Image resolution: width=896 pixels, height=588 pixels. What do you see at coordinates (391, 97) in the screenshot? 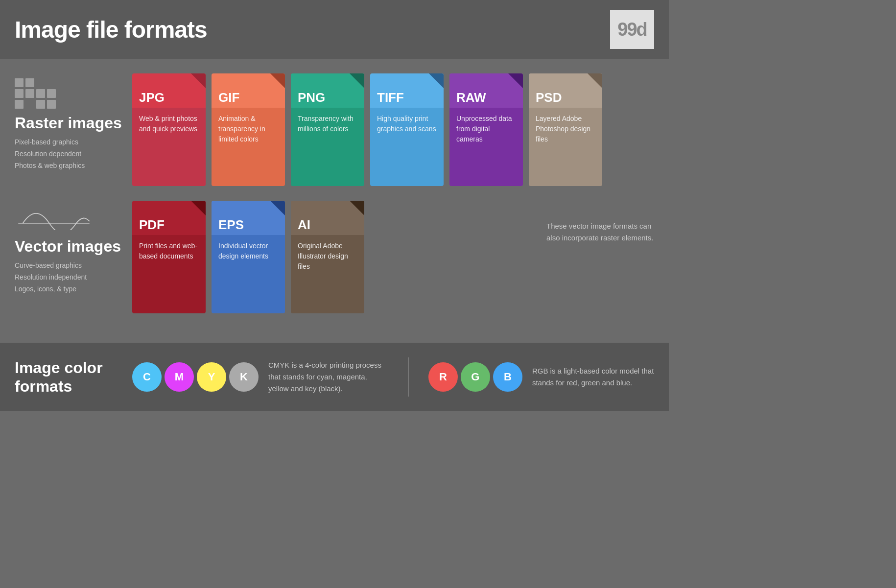
I see `file-label-tiff: TIFF` at bounding box center [391, 97].